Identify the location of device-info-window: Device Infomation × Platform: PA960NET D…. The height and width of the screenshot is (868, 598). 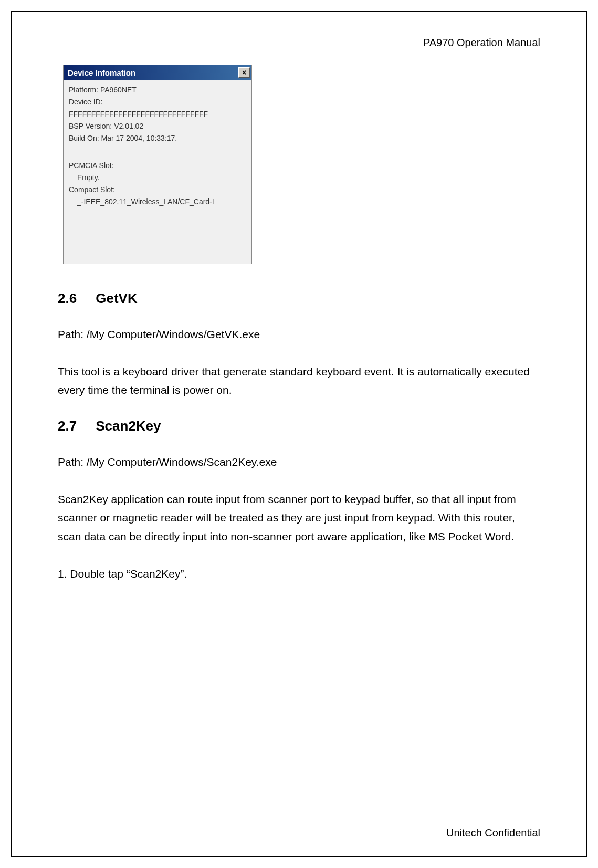
(158, 164).